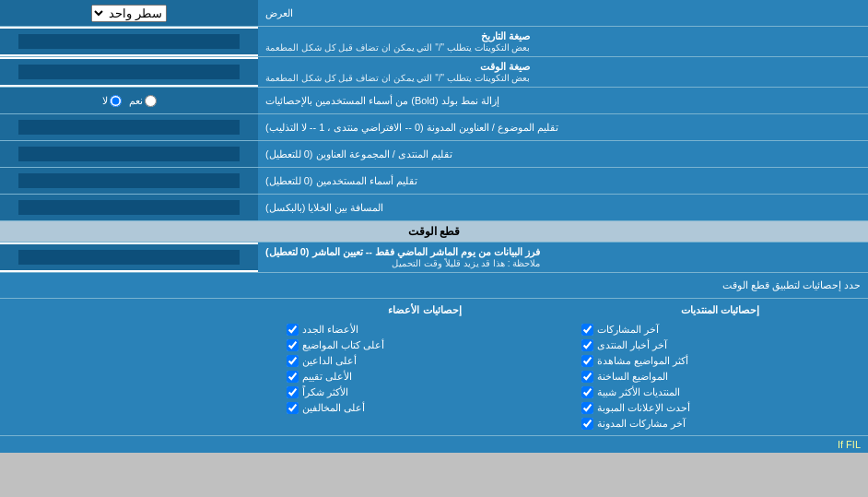  Describe the element at coordinates (563, 181) in the screenshot. I see `username-trim-label: تقليم أسماء المستخدمين (0 للتعطيل)` at that location.